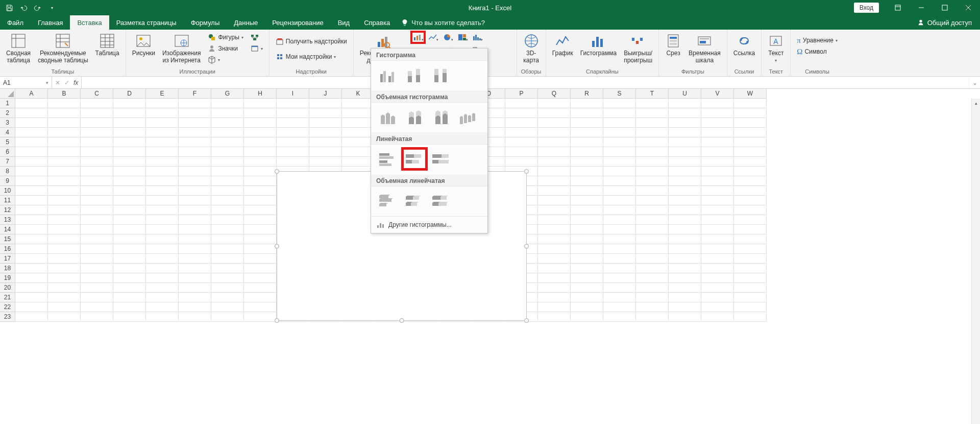  What do you see at coordinates (817, 52) in the screenshot?
I see `symbol-button: Ω Символ` at bounding box center [817, 52].